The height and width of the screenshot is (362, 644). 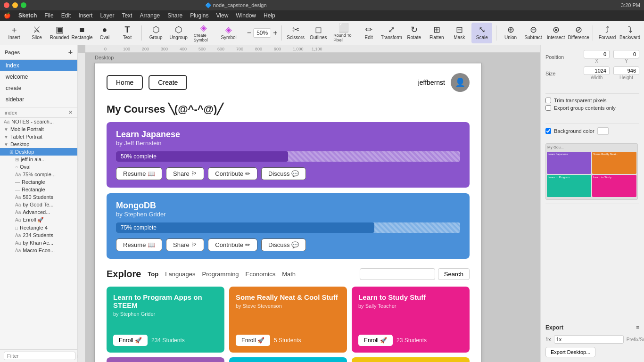 I want to click on explore-tab-math: Math, so click(x=289, y=274).